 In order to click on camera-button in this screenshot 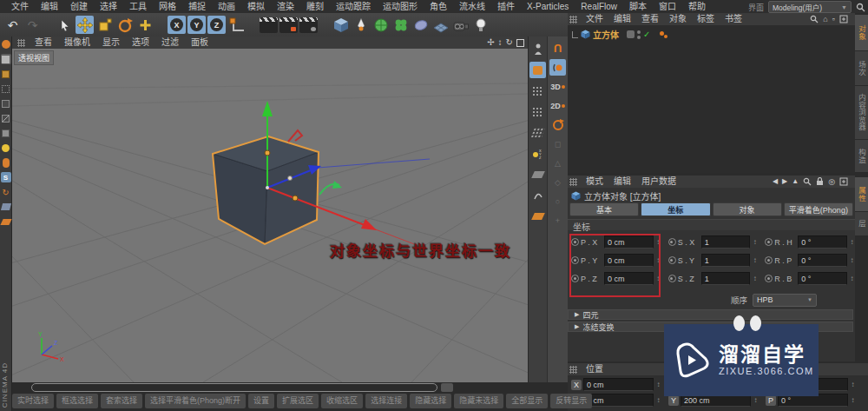, I will do `click(460, 24)`.